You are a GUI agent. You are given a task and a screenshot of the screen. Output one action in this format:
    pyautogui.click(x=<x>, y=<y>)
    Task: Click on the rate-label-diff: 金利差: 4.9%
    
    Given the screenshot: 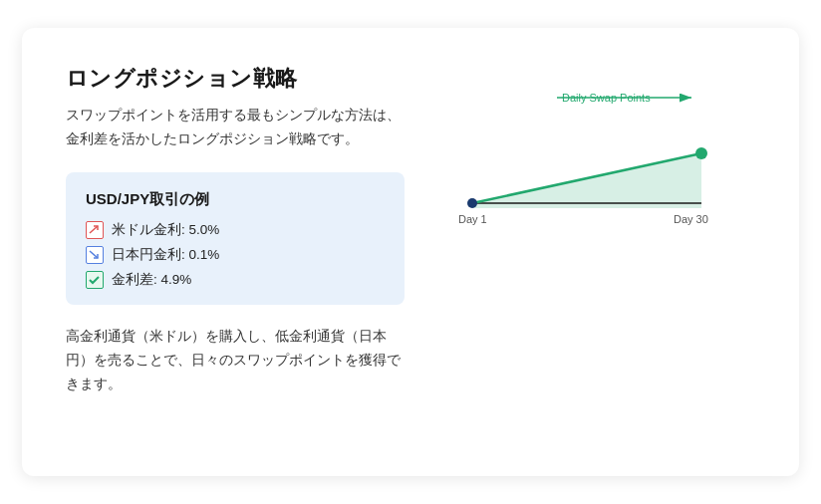 What is the action you would take?
    pyautogui.click(x=151, y=280)
    